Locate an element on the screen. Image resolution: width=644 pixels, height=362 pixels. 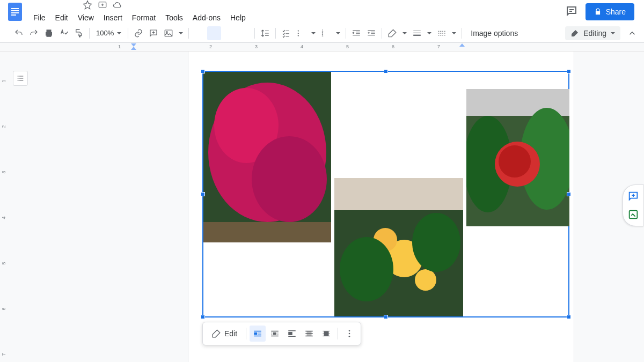
right-indent-marker is located at coordinates (462, 45).